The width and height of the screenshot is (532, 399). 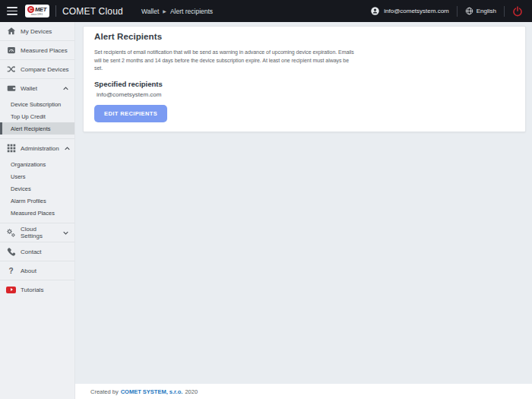 What do you see at coordinates (12, 11) in the screenshot?
I see `hamburger-menu-icon` at bounding box center [12, 11].